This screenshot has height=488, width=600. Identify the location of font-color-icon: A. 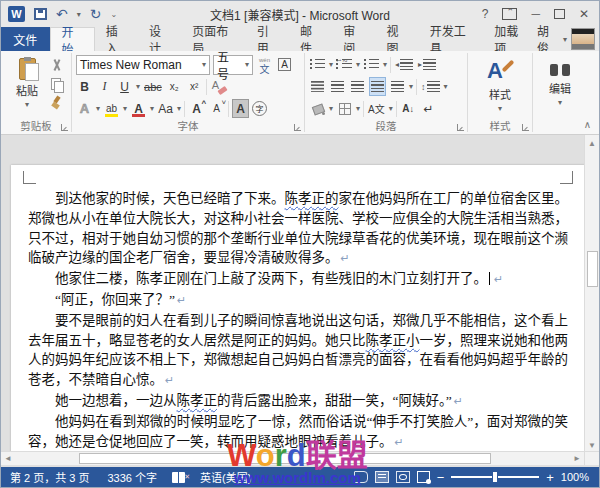
(138, 108).